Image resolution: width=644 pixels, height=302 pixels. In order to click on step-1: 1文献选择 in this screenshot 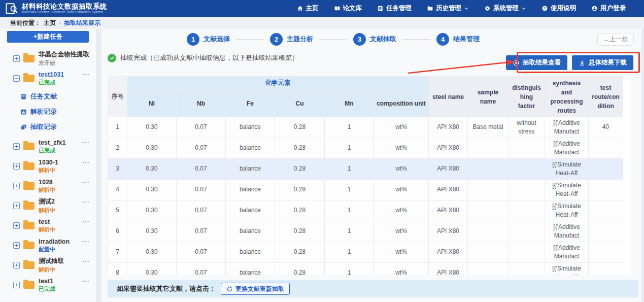, I will do `click(208, 40)`.